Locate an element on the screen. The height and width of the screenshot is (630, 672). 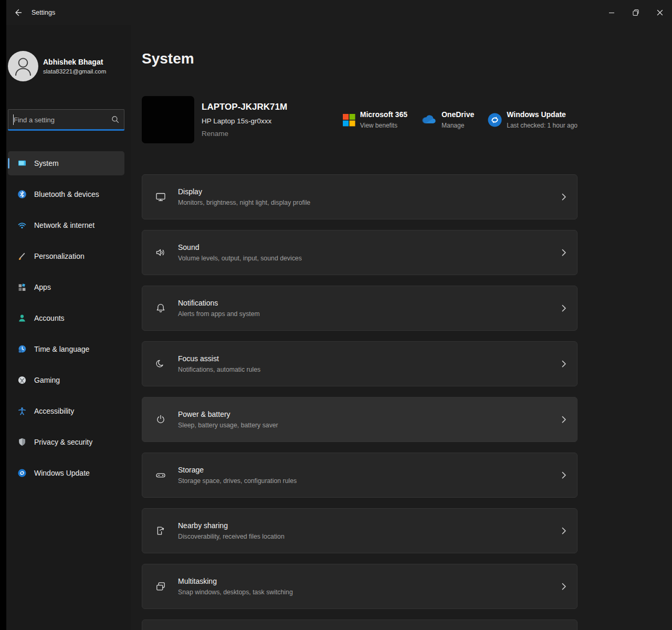
search-icon is located at coordinates (116, 120).